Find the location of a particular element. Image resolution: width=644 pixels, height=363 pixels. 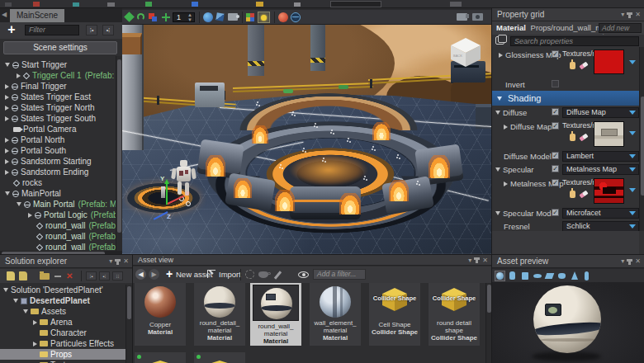

tree-item-round-wall-1: round_wall(Prefab: MainPortal) is located at coordinates (58, 226).